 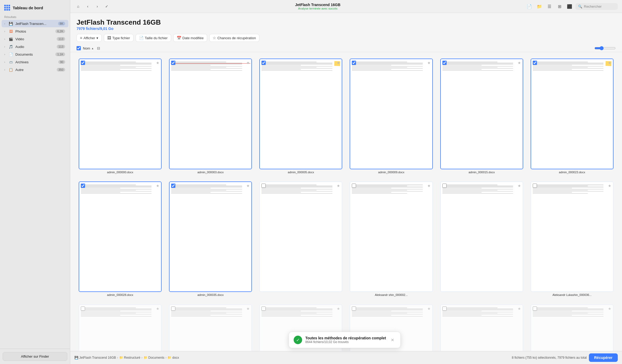 What do you see at coordinates (88, 6) in the screenshot?
I see `back-button: ‹` at bounding box center [88, 6].